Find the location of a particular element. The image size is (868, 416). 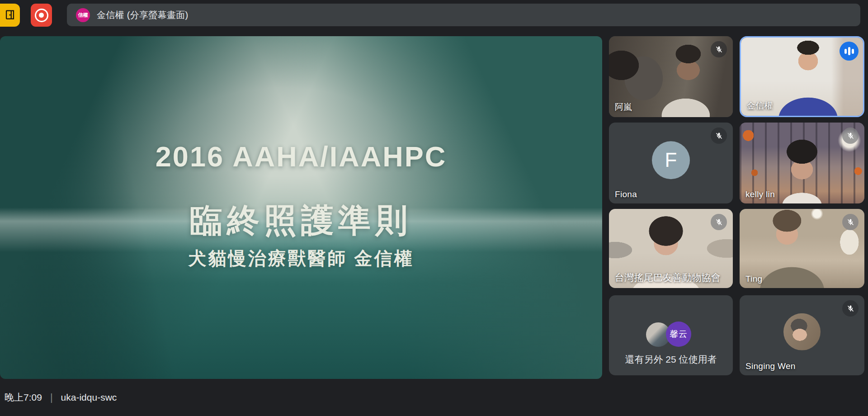

participant-name: Ting is located at coordinates (754, 279).